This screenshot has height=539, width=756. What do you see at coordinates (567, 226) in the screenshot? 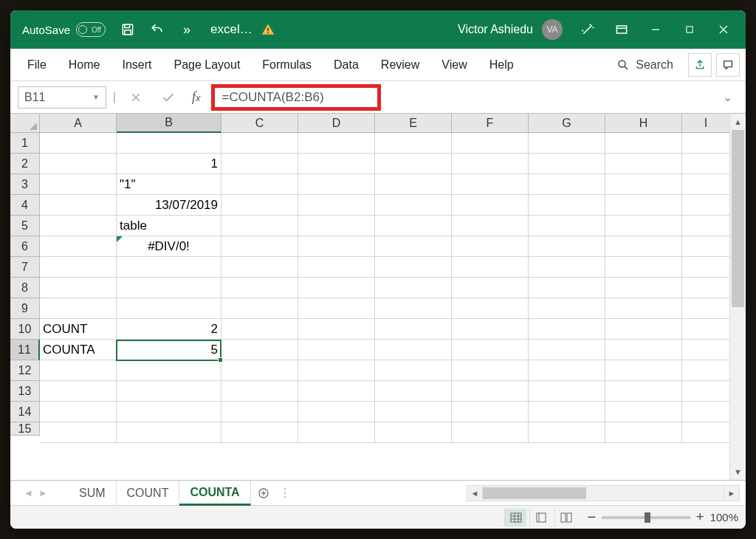
I see `cell-g5` at bounding box center [567, 226].